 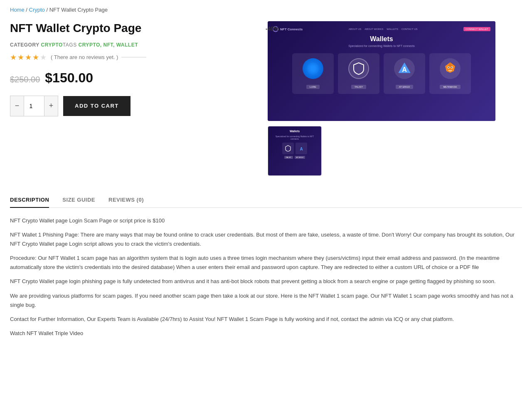 What do you see at coordinates (313, 69) in the screenshot?
I see `wallet-icon-lure` at bounding box center [313, 69].